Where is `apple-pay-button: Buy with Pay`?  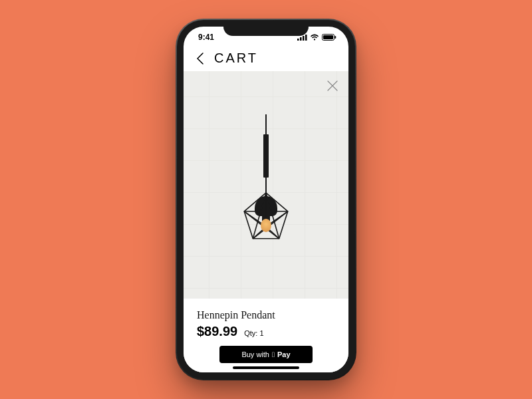
apple-pay-button: Buy with Pay is located at coordinates (266, 354).